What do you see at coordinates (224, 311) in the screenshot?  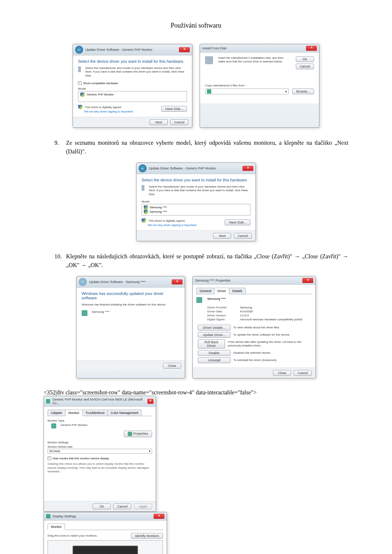 I see `date-label: Driver Date:` at bounding box center [224, 311].